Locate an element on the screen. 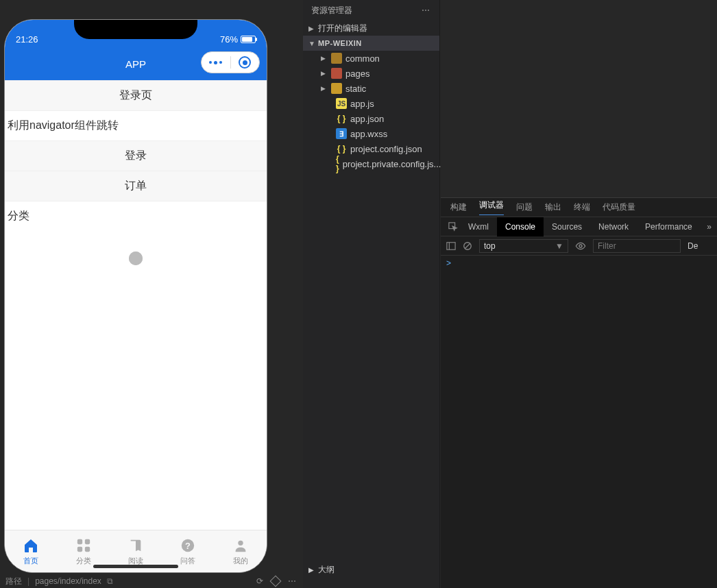 The image size is (717, 588). status-path: pages/index/index is located at coordinates (69, 581).